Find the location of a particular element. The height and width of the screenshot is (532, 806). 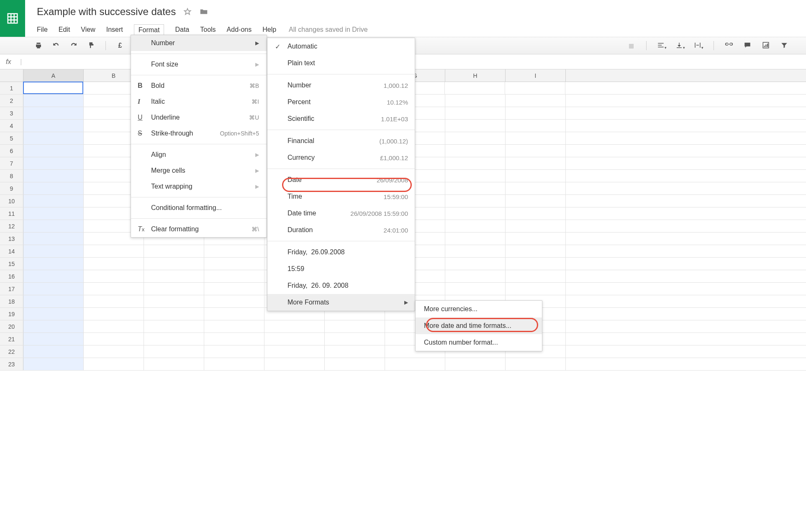

currency-btn: £ is located at coordinates (120, 46).